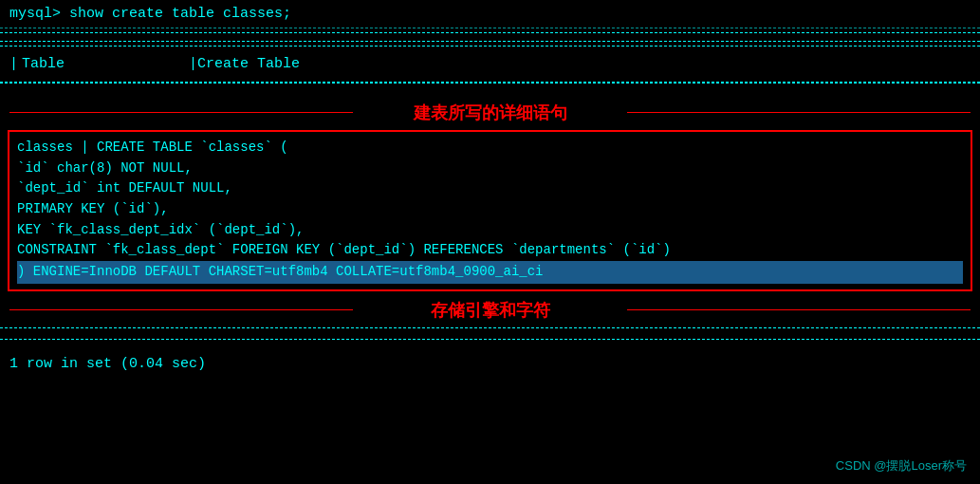 The height and width of the screenshot is (484, 980). What do you see at coordinates (490, 148) in the screenshot?
I see `sql-line-1: classes | CREATE TABLE `classes` (` at bounding box center [490, 148].